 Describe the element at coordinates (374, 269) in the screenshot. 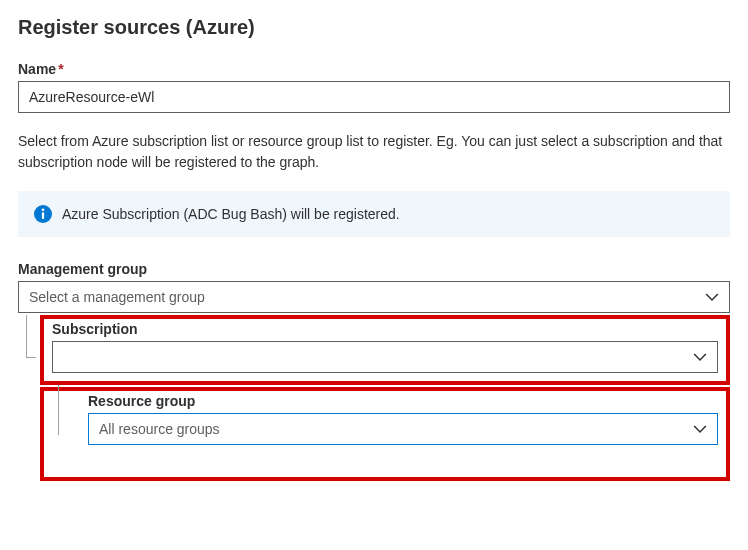

I see `management-group-label: Management group` at that location.